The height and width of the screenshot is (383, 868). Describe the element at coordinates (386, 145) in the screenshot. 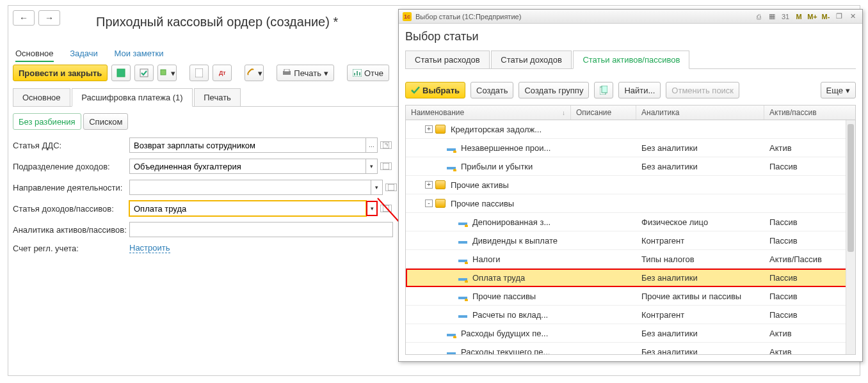

I see `dds-open` at that location.